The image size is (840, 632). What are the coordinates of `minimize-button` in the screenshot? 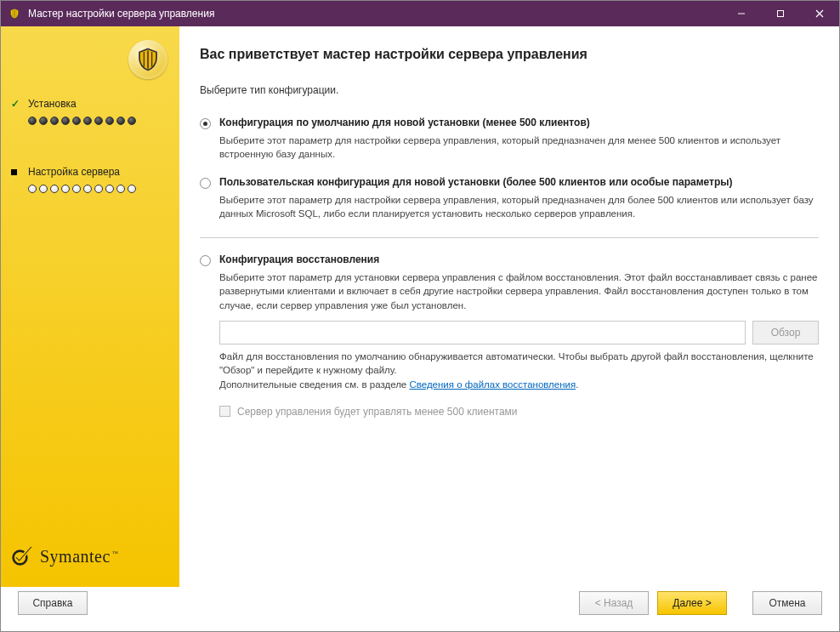 It's located at (741, 14).